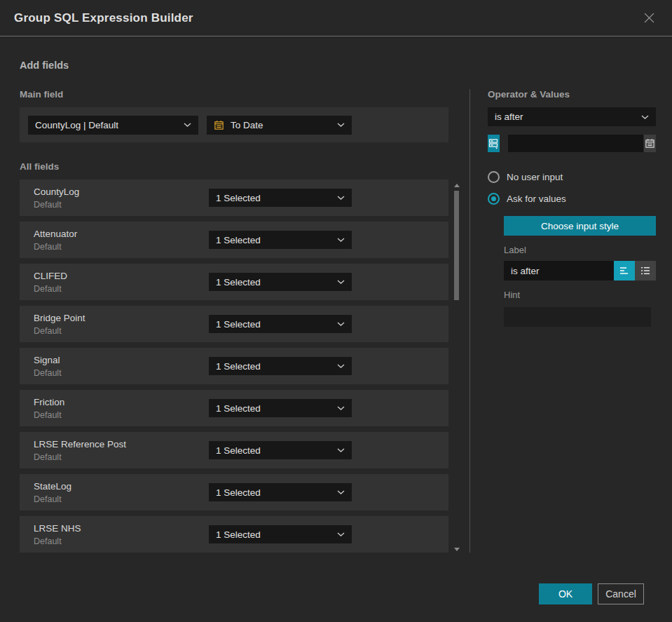 This screenshot has width=672, height=622. Describe the element at coordinates (577, 317) in the screenshot. I see `hint-input` at that location.